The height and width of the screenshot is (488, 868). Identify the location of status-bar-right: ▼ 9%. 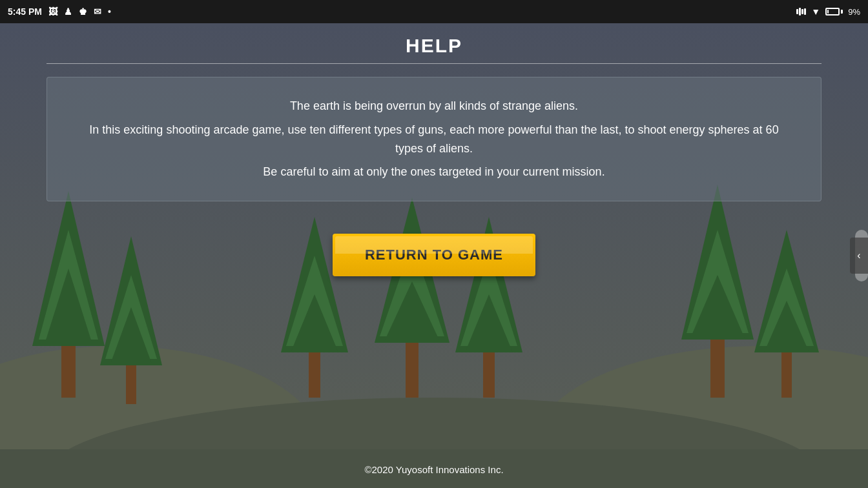
(828, 12).